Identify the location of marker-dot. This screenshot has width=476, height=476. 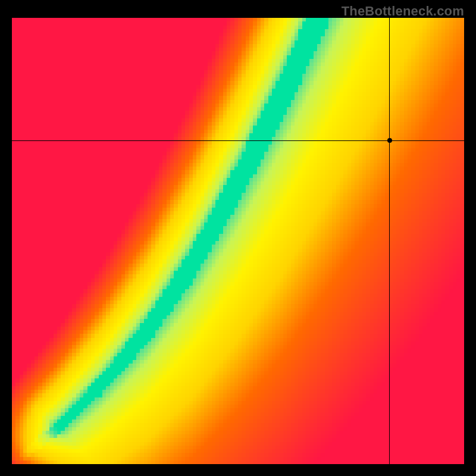
(390, 140).